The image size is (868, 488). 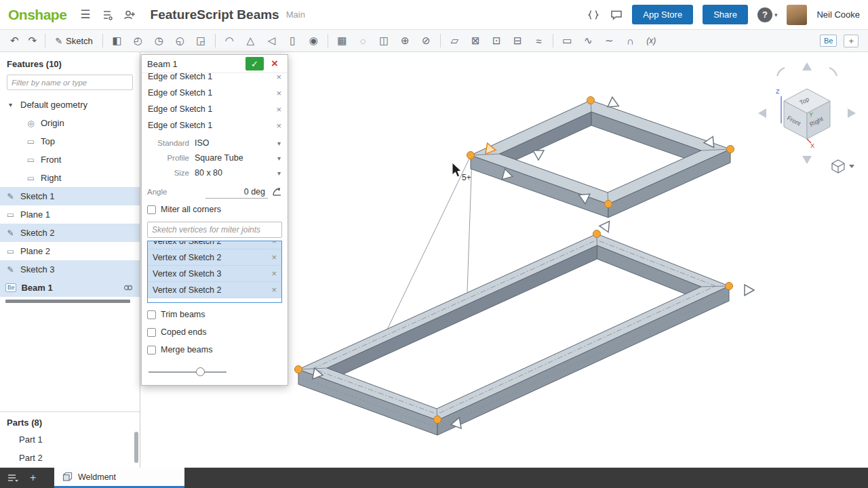 I want to click on rotate-left-arrow, so click(x=762, y=113).